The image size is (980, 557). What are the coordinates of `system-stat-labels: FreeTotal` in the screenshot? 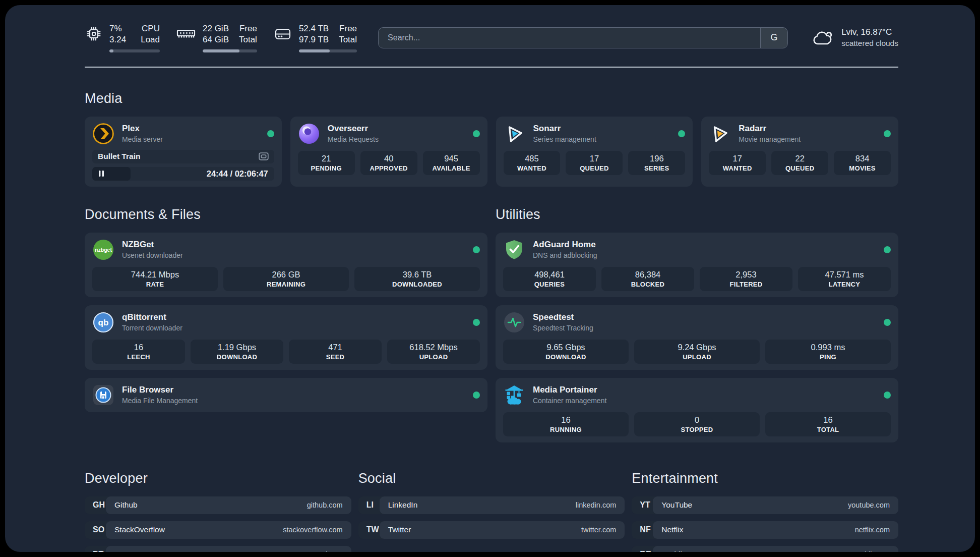 It's located at (248, 34).